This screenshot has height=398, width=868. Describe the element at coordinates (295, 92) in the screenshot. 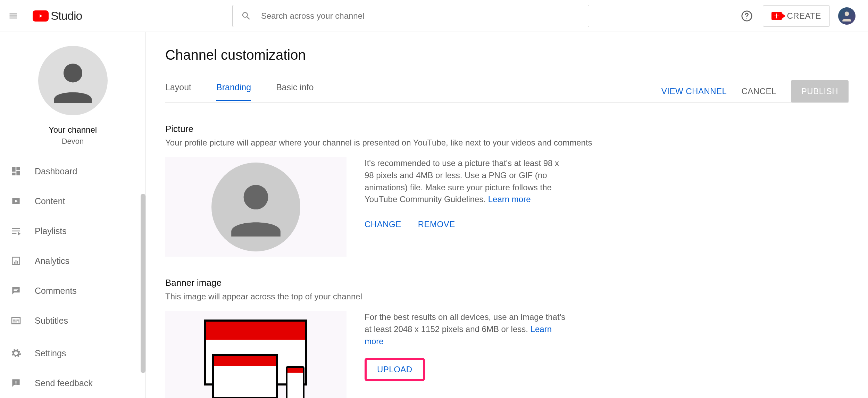

I see `tab-basic-info: Basic info` at that location.